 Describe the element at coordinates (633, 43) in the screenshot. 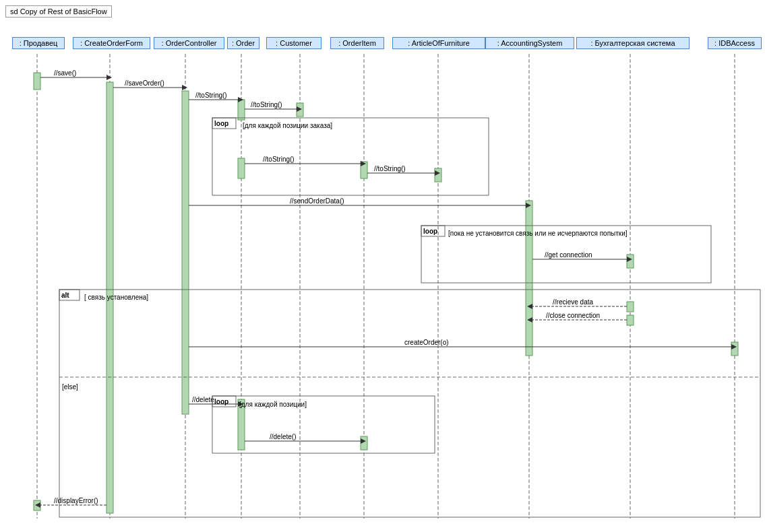

I see `lifeline-buhgalterskaya: : Бухгалтерская система` at that location.